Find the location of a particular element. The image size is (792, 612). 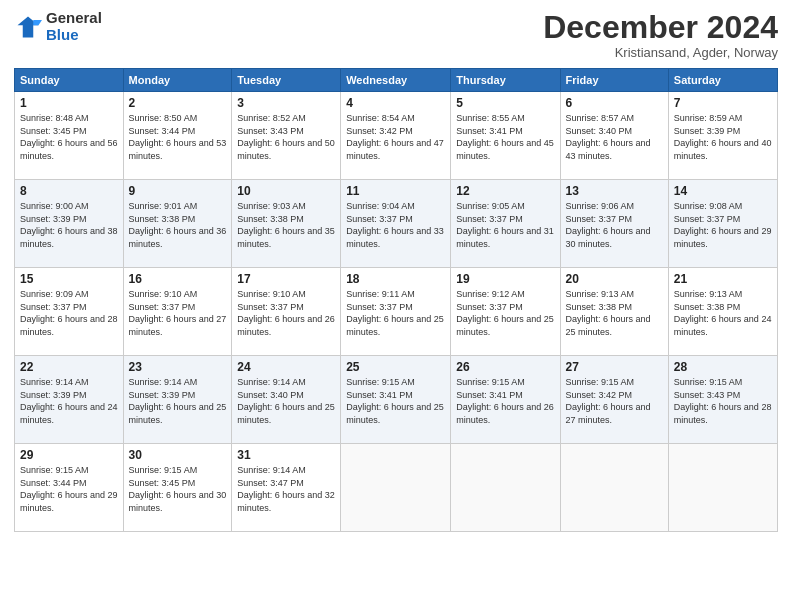

calendar-cell: 18 Sunrise: 9:11 AM Sunset: 3:37 PM Dayl… is located at coordinates (396, 312).